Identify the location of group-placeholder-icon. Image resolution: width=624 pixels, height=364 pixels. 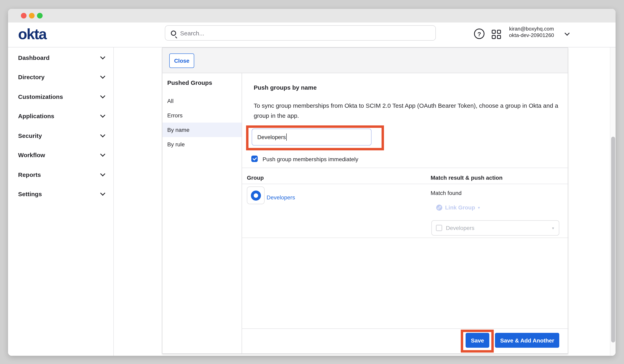
(439, 228).